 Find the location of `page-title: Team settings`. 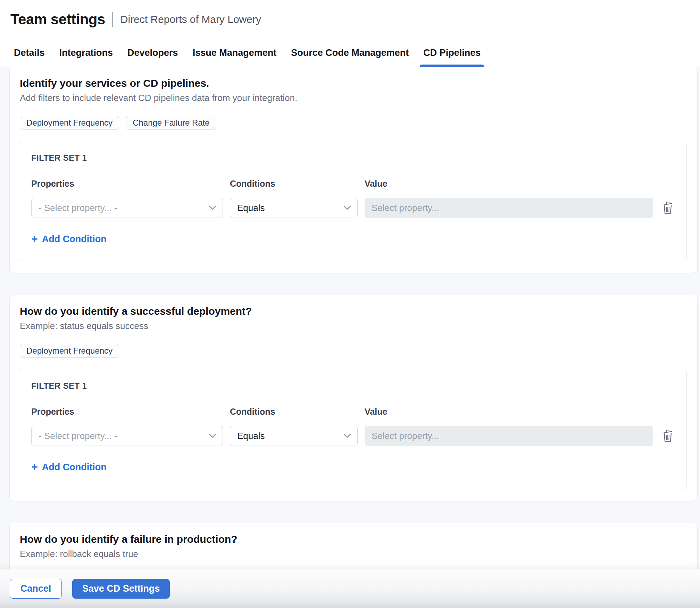

page-title: Team settings is located at coordinates (58, 19).